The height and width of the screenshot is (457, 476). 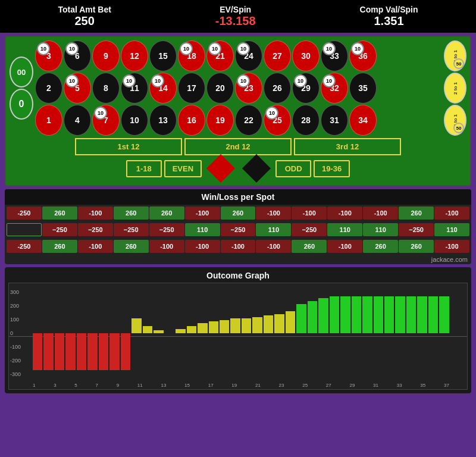 What do you see at coordinates (106, 88) in the screenshot?
I see `number-cell-8: 8` at bounding box center [106, 88].